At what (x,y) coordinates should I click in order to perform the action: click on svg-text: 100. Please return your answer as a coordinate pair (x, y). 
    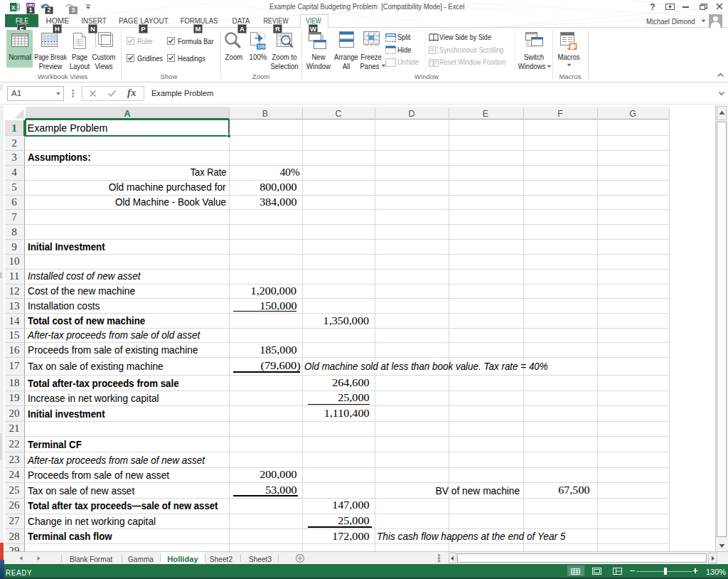
    Looking at the image, I should click on (262, 47).